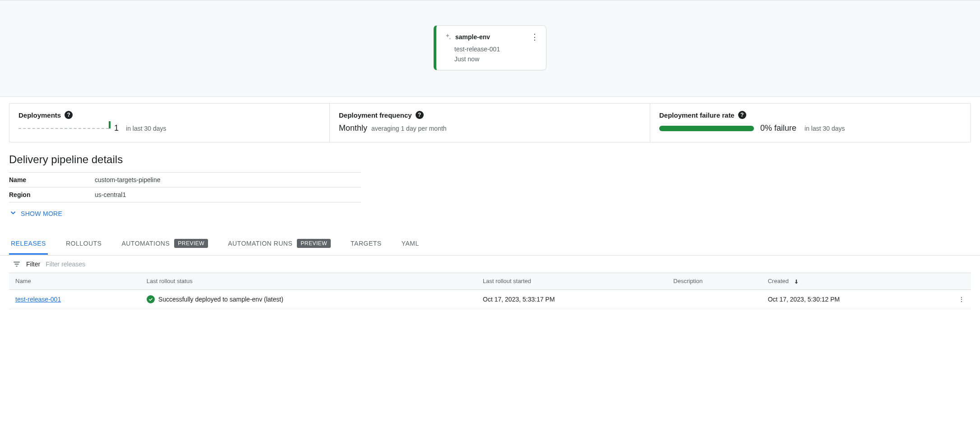  I want to click on sort-desc-icon, so click(796, 281).